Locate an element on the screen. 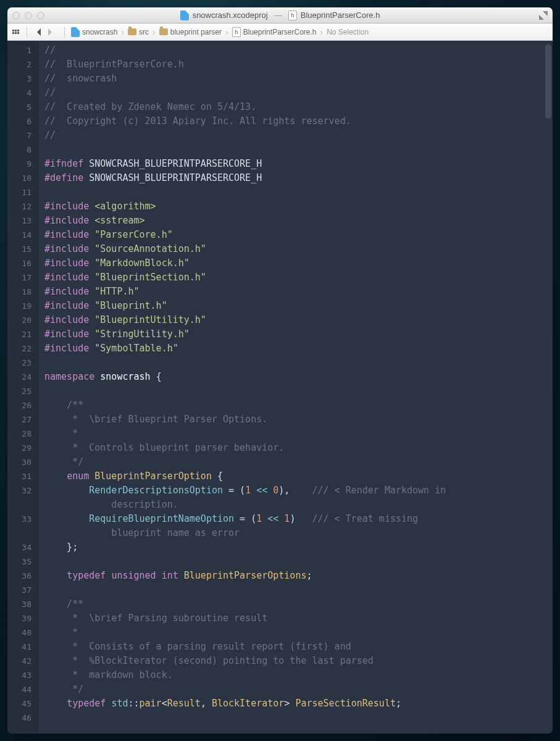 The height and width of the screenshot is (741, 560). no-selection-label: No Selection is located at coordinates (348, 32).